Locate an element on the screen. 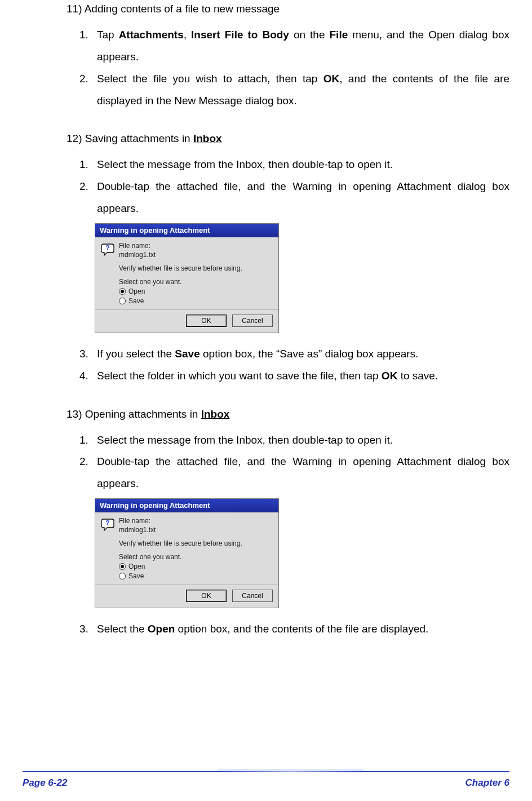  page-footer: Page 6-22 Chapter 6 is located at coordinates (266, 779).